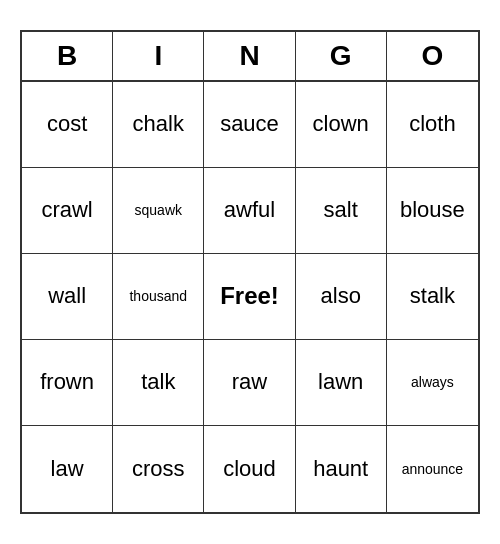  What do you see at coordinates (68, 383) in the screenshot?
I see `bingo-cell-15: frown` at bounding box center [68, 383].